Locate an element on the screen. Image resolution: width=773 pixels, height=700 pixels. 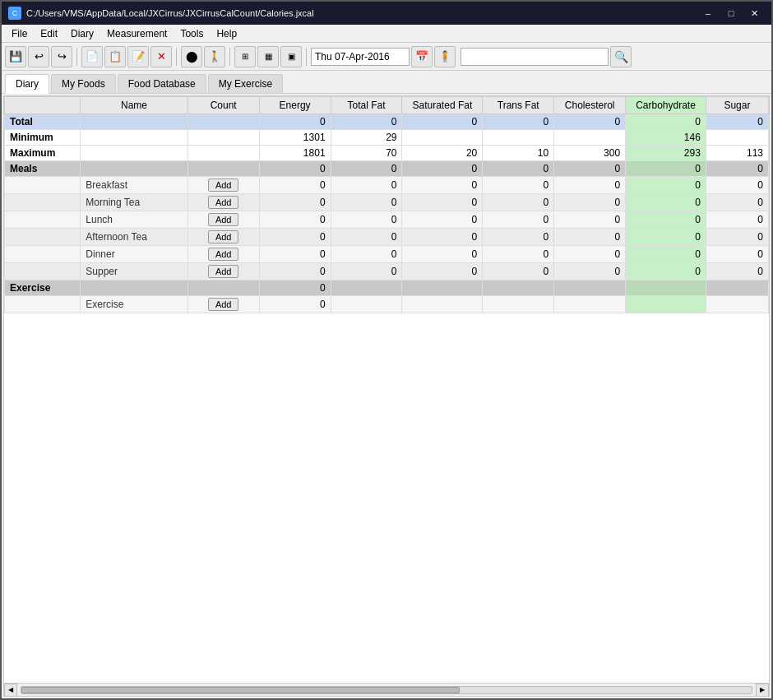
tab-myexercise: My Exercise is located at coordinates (245, 84).